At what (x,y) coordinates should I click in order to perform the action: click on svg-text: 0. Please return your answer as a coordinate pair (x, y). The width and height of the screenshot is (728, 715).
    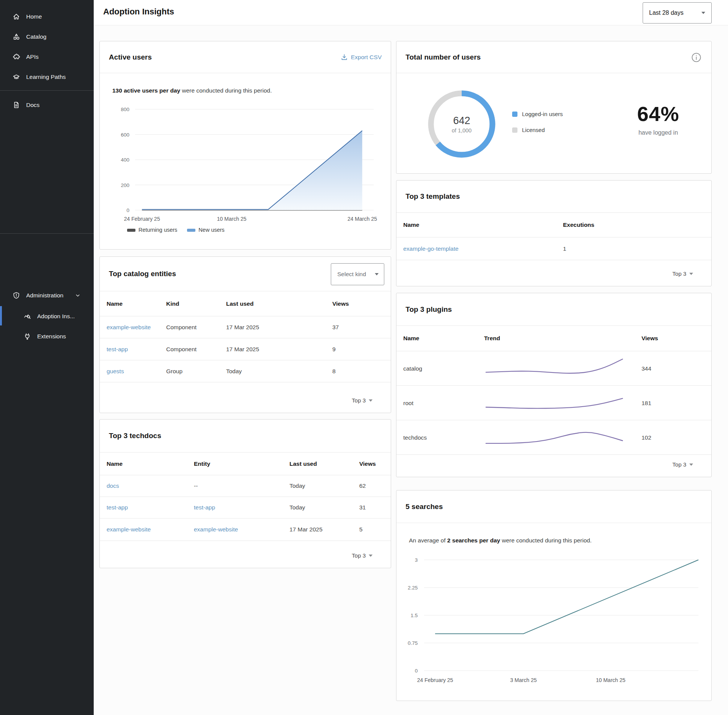
    Looking at the image, I should click on (416, 671).